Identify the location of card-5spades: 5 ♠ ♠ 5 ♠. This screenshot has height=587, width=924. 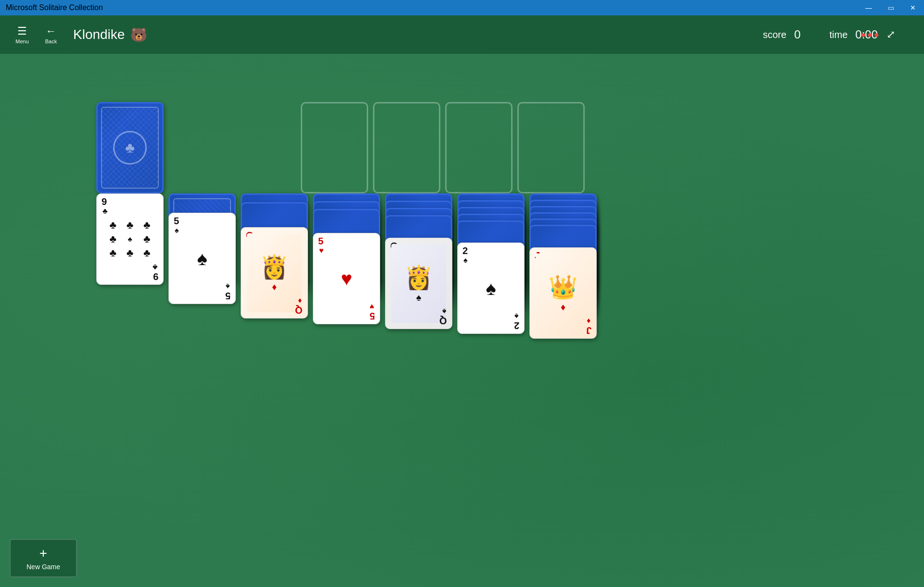
(202, 258).